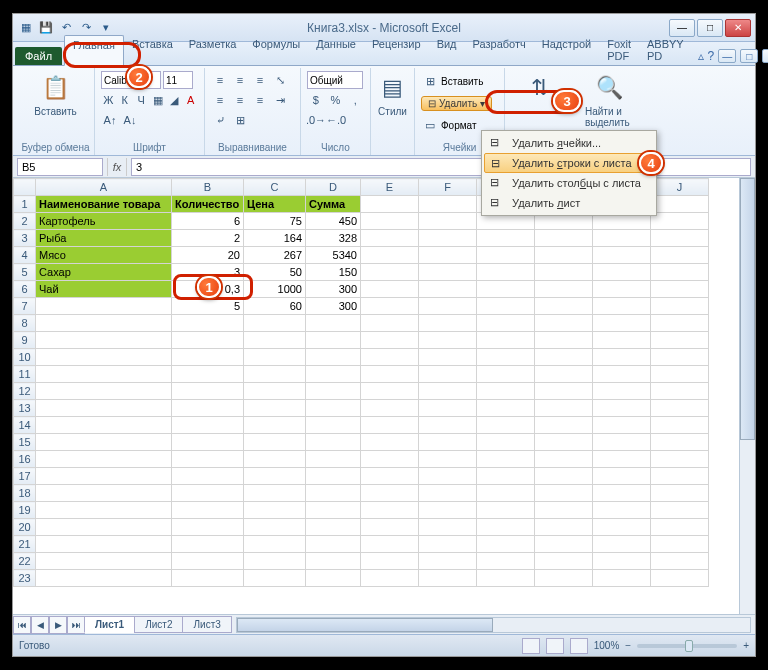  Describe the element at coordinates (213, 50) in the screenshot. I see `ribbon-tab-2: Разметка` at that location.